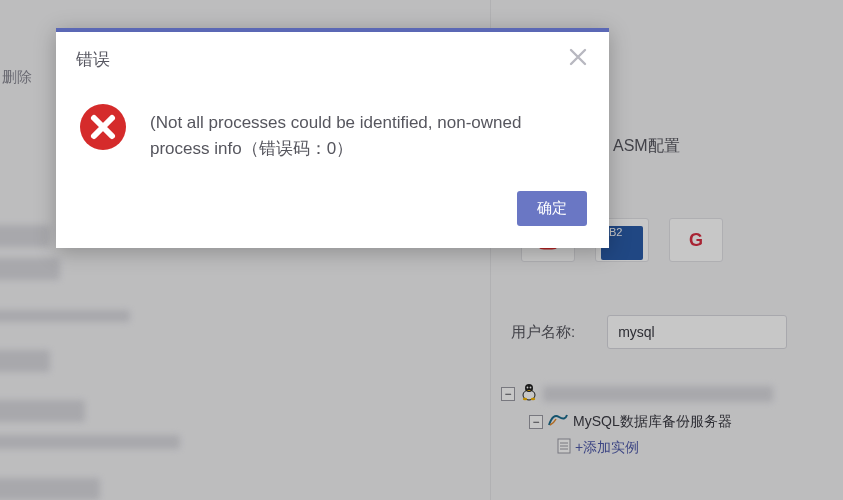 The width and height of the screenshot is (843, 500). What do you see at coordinates (332, 57) in the screenshot?
I see `dialog-header: 错误` at bounding box center [332, 57].